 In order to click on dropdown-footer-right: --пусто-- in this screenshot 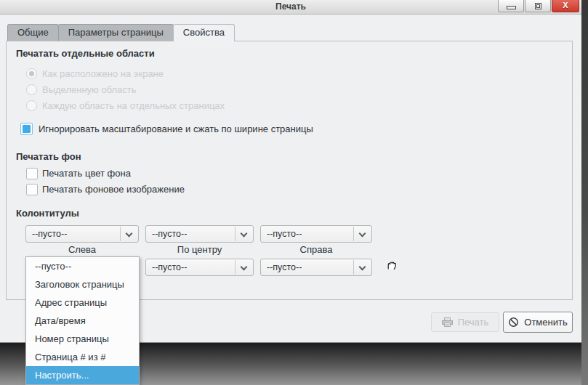, I will do `click(316, 267)`.